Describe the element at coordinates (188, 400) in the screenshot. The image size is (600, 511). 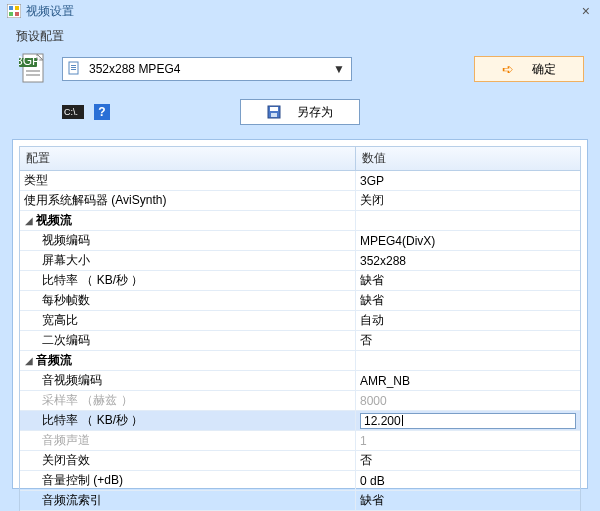
I see `config-cell: 采样率 （赫兹 ）` at that location.